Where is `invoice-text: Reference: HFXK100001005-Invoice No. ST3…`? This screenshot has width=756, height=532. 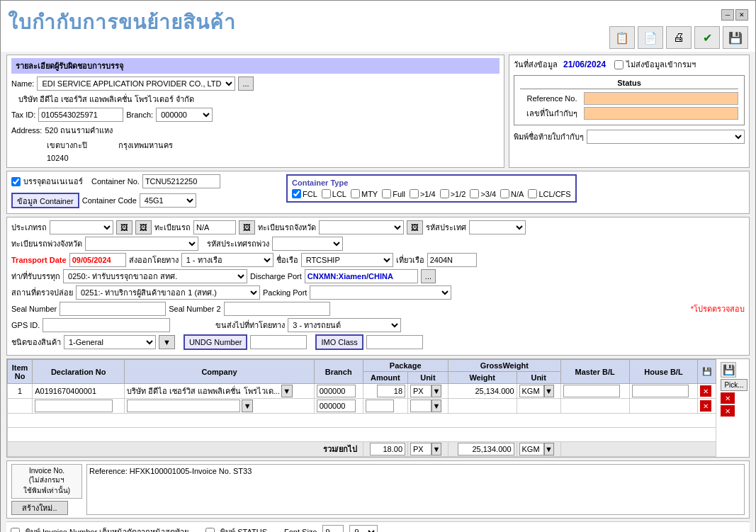 invoice-text: Reference: HFXK100001005-Invoice No. ST3… is located at coordinates (415, 489).